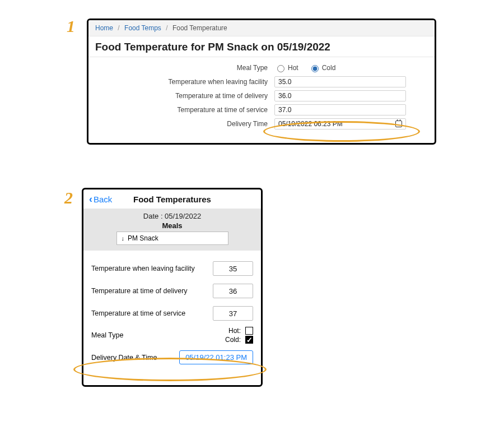  Describe the element at coordinates (287, 68) in the screenshot. I see `radio-hot: Hot` at that location.